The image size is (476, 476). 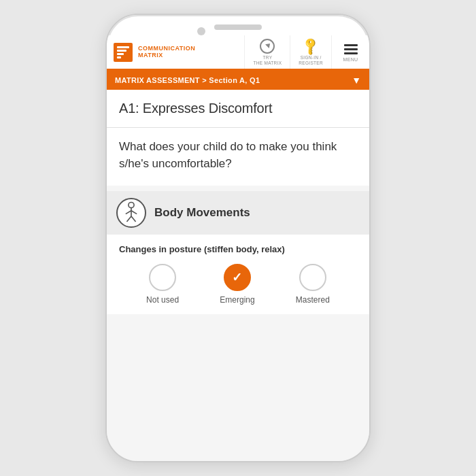 What do you see at coordinates (167, 52) in the screenshot?
I see `logo-text: COMMUNICATION MATRIX` at bounding box center [167, 52].